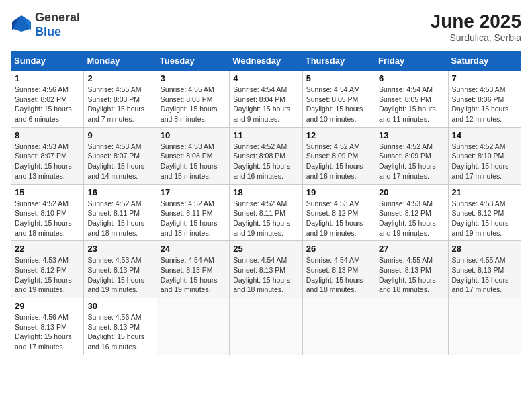  Describe the element at coordinates (412, 212) in the screenshot. I see `calendar-cell: 20 Sunrise: 4:53 AMSunset: 8:12 PMDaylig…` at that location.